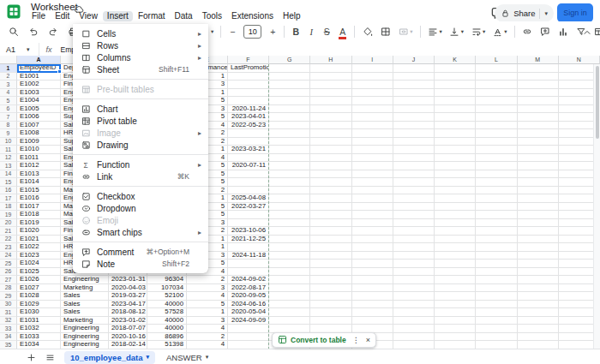  What do you see at coordinates (538, 337) in the screenshot?
I see `cell-M34` at bounding box center [538, 337].